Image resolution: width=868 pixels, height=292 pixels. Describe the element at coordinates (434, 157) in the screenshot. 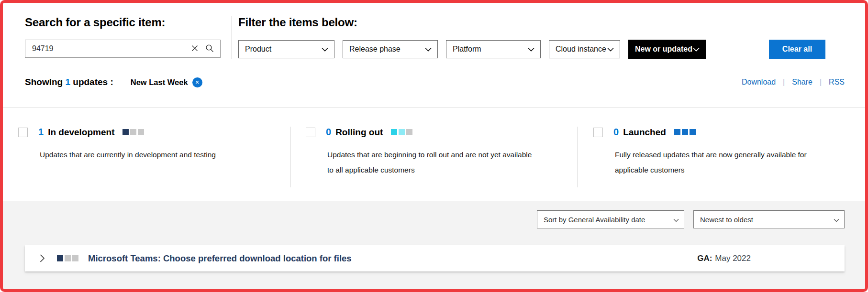

I see `rolling-out-card: 0 Rolling out Updates that are beginning…` at that location.